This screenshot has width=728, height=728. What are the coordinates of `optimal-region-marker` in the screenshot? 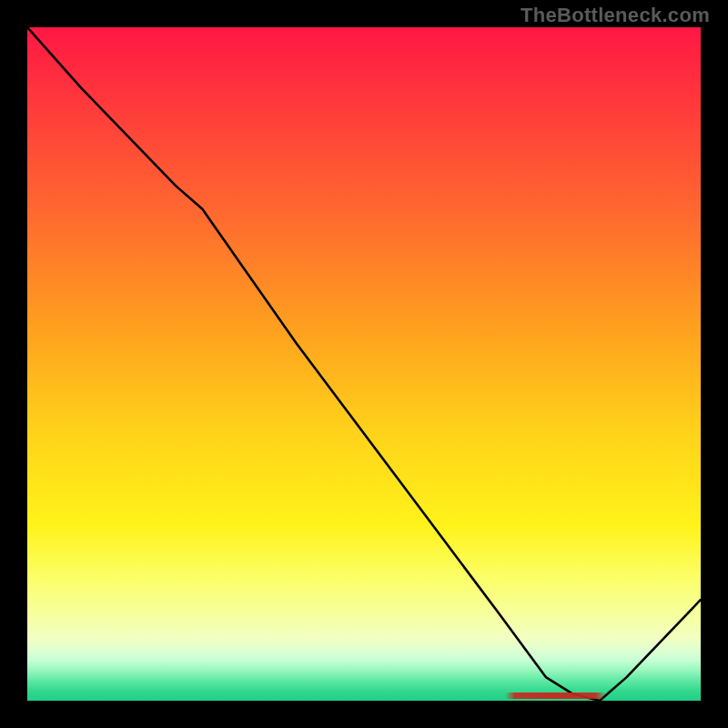 It's located at (555, 695).